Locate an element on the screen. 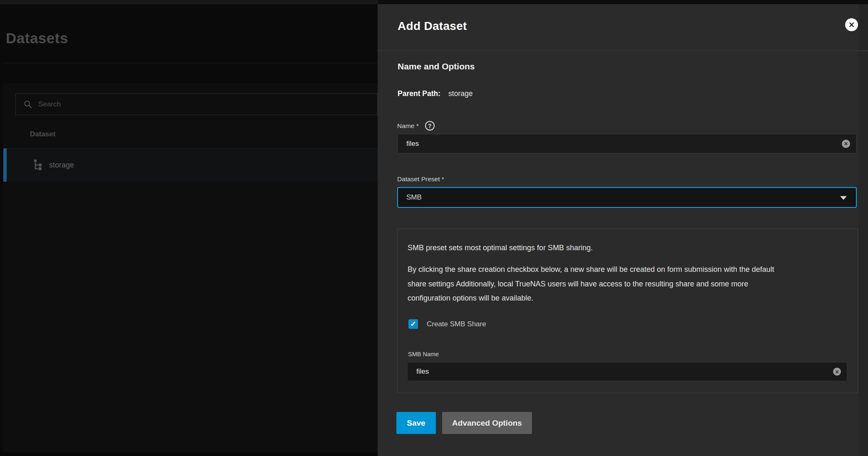  page-title: Datasets is located at coordinates (37, 38).